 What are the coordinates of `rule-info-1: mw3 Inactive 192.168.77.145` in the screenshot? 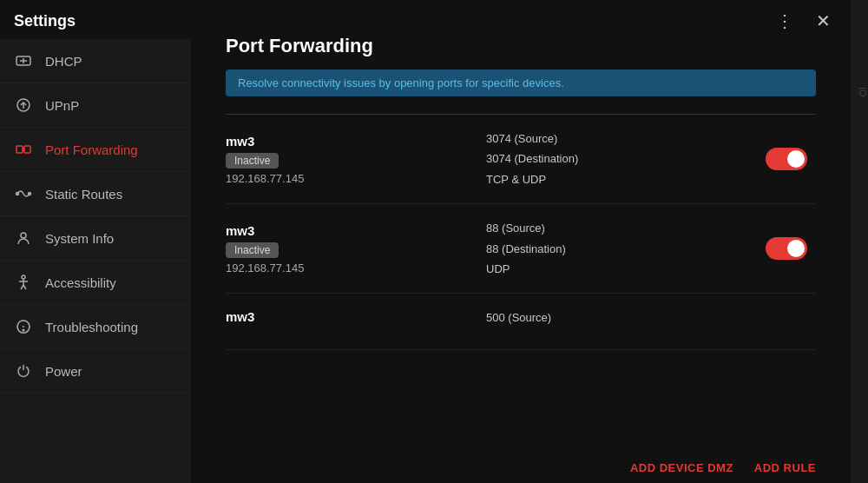 It's located at (356, 160).